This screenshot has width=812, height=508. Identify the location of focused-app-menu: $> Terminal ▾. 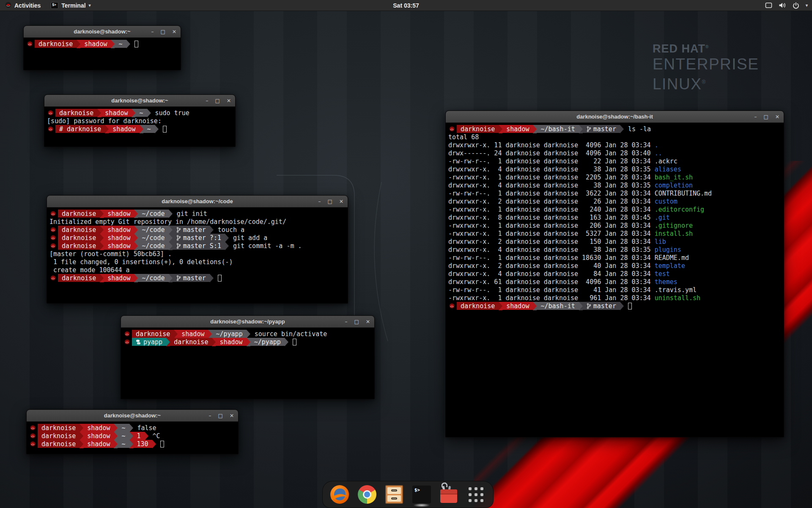
(71, 5).